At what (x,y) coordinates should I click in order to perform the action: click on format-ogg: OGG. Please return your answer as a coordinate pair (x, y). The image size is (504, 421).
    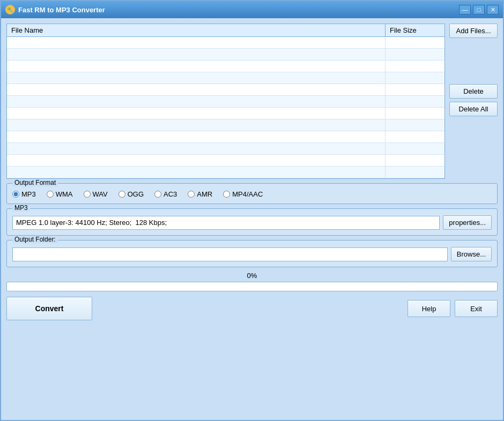
    Looking at the image, I should click on (131, 194).